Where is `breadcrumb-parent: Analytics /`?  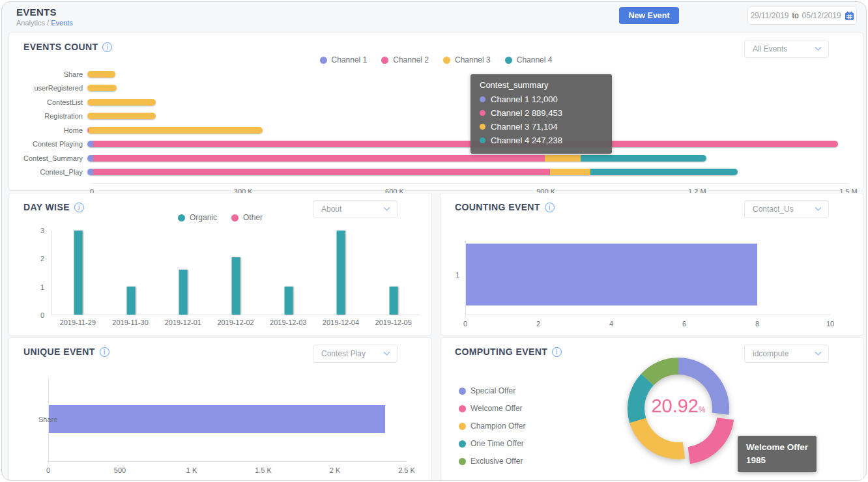
breadcrumb-parent: Analytics / is located at coordinates (33, 23).